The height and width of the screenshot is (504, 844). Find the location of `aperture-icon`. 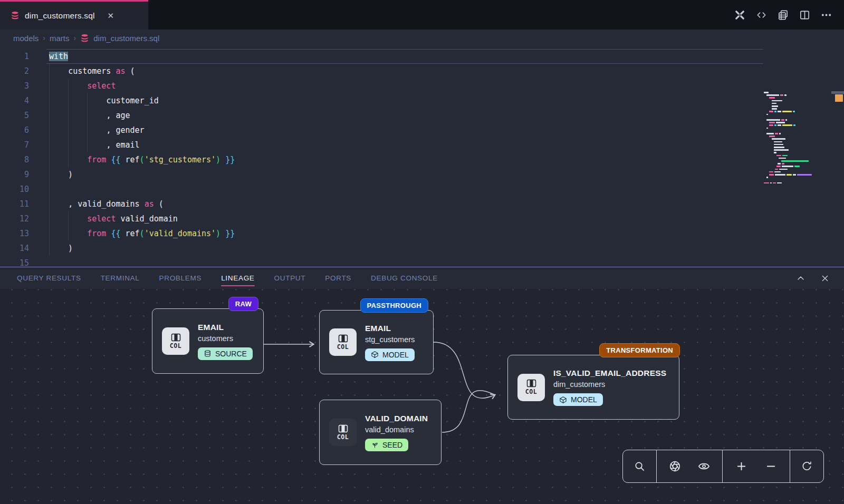

aperture-icon is located at coordinates (675, 467).